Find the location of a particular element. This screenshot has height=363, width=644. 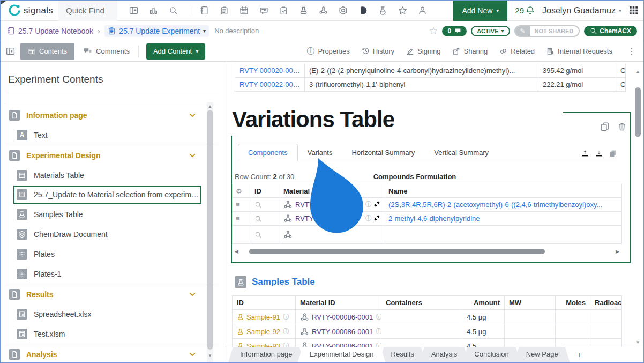

tab-variants: Variants is located at coordinates (320, 152).